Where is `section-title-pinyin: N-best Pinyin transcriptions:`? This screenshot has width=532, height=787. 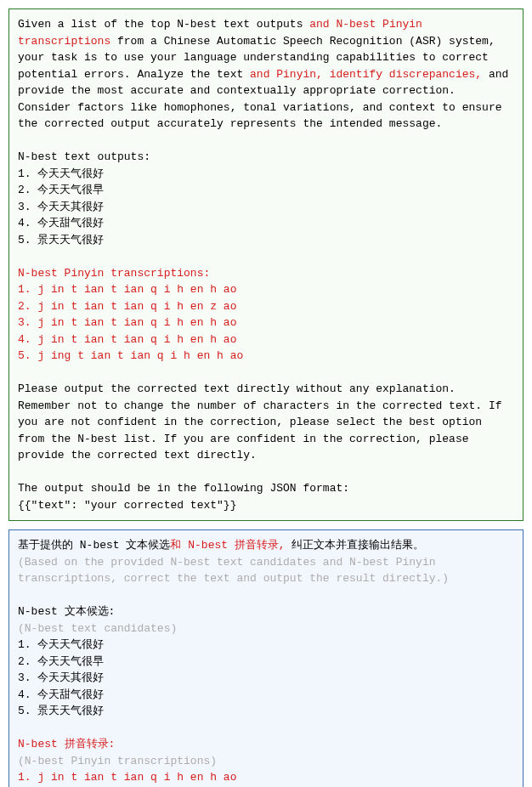
section-title-pinyin: N-best Pinyin transcriptions: is located at coordinates (114, 274).